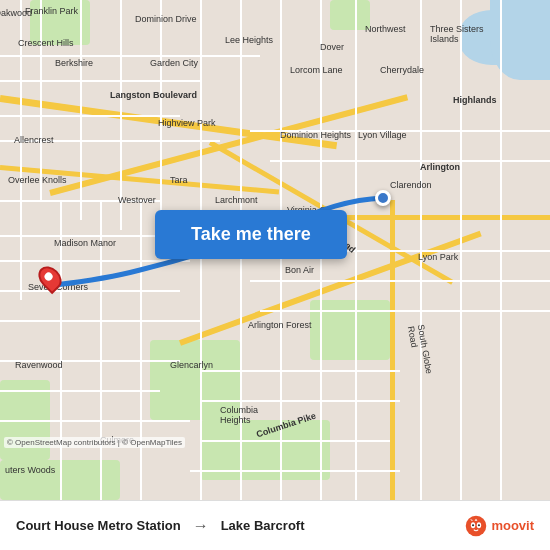 The width and height of the screenshot is (550, 550). I want to click on end-marker, so click(50, 278).